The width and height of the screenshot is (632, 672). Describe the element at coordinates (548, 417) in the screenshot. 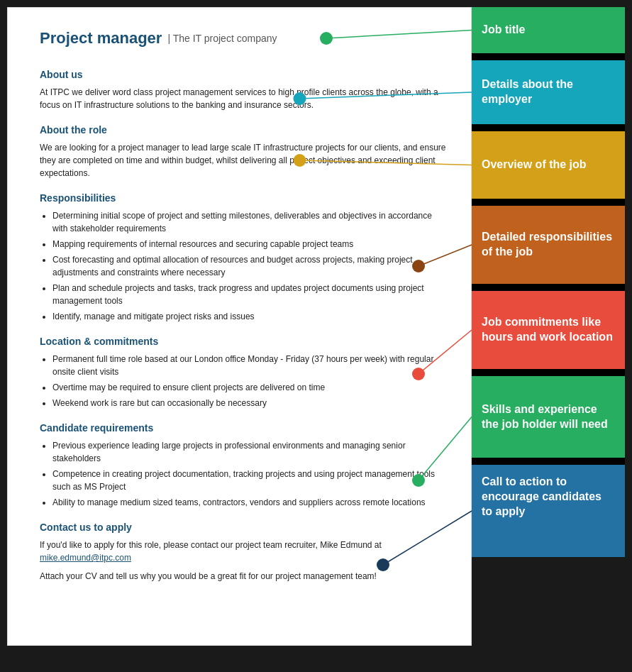

I see `annotation-label: Skills and experience the job holder wil…` at that location.